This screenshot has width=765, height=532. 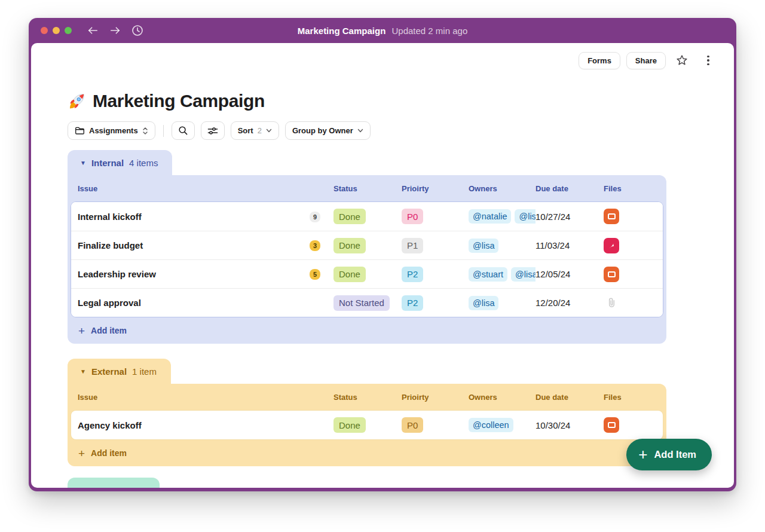 I want to click on table-row: Agency kickoff Done P0 @colleen 10/30/24, so click(x=367, y=425).